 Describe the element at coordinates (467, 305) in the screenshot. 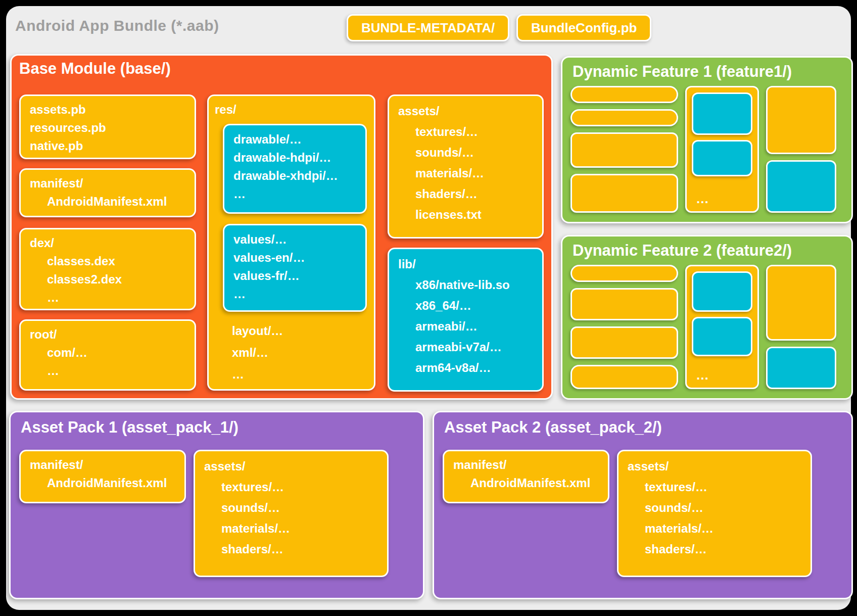

I see `file-entry: x86_64/…` at that location.